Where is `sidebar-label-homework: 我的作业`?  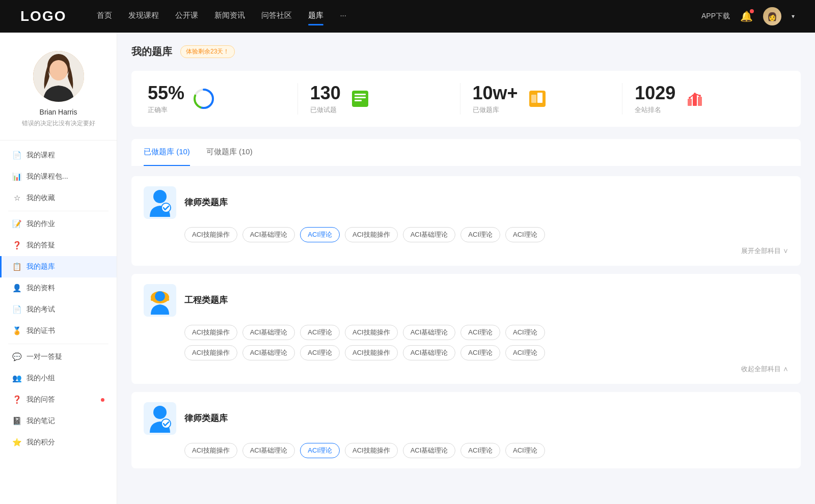 sidebar-label-homework: 我的作业 is located at coordinates (65, 224).